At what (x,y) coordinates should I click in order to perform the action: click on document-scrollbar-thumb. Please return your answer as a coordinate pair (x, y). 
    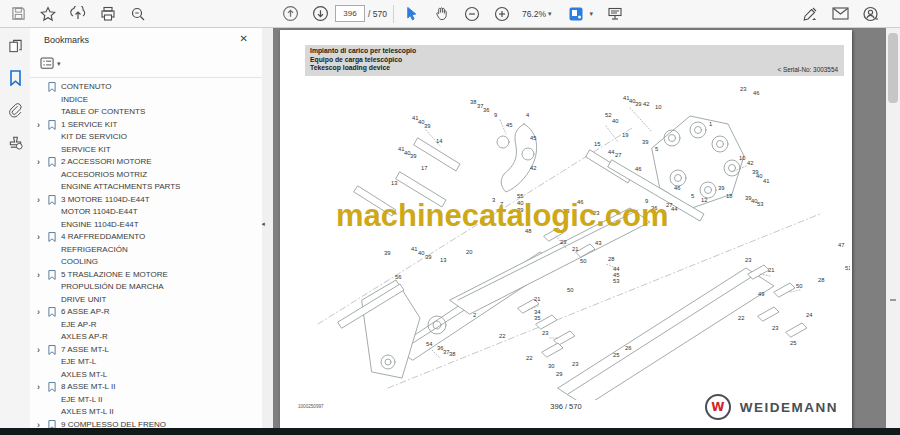
    Looking at the image, I should click on (893, 68).